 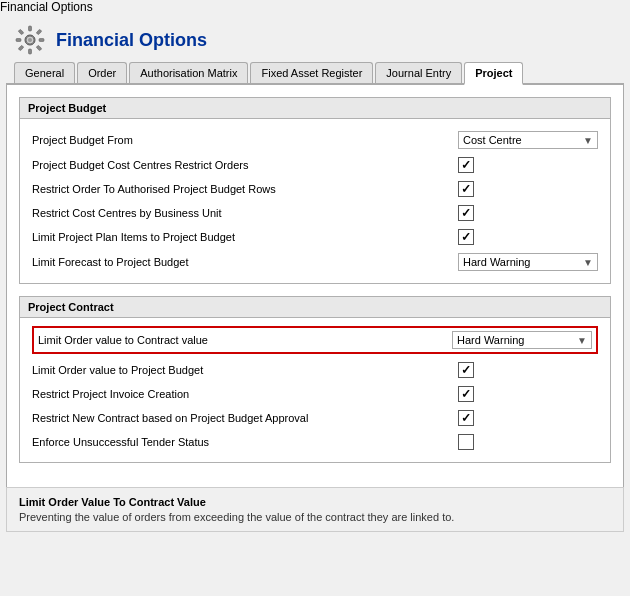 I want to click on enforce-tender-checkbox, so click(x=466, y=442).